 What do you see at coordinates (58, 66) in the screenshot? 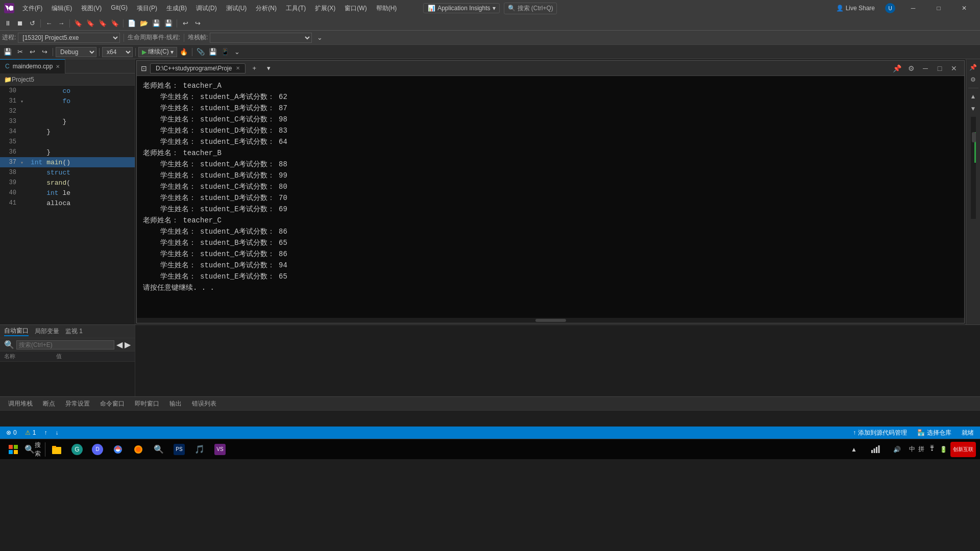
I see `close-tab-icon: ✕` at bounding box center [58, 66].